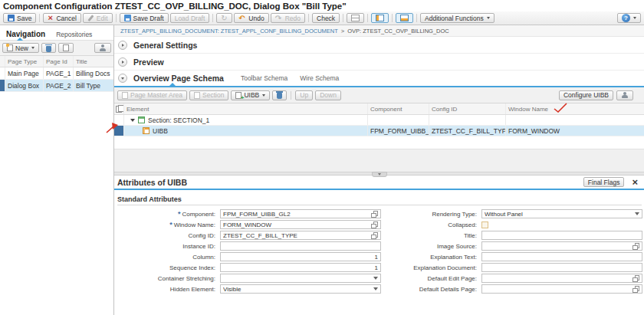 This screenshot has width=644, height=315. Describe the element at coordinates (452, 279) in the screenshot. I see `field-label-text: Default Edit Page:` at that location.